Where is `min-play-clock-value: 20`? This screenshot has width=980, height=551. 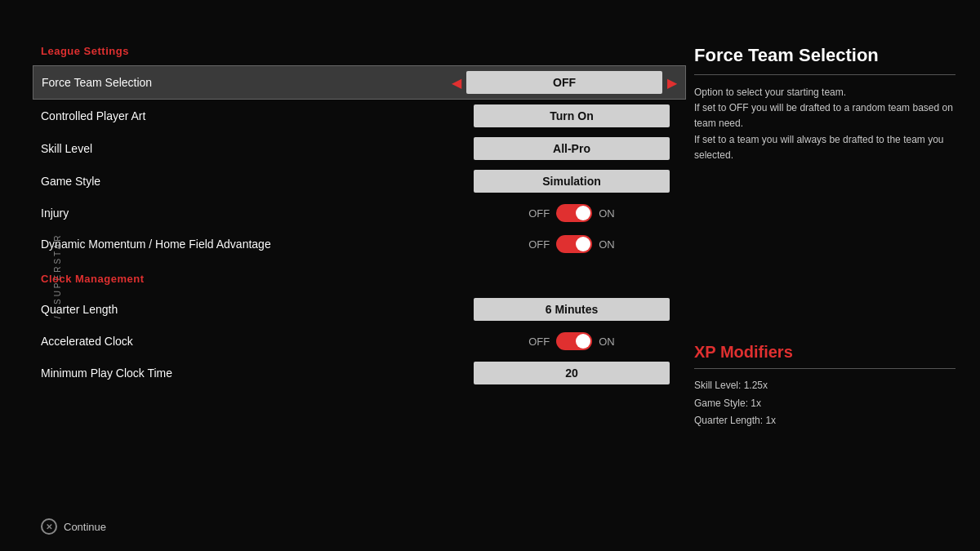
min-play-clock-value: 20 is located at coordinates (572, 373).